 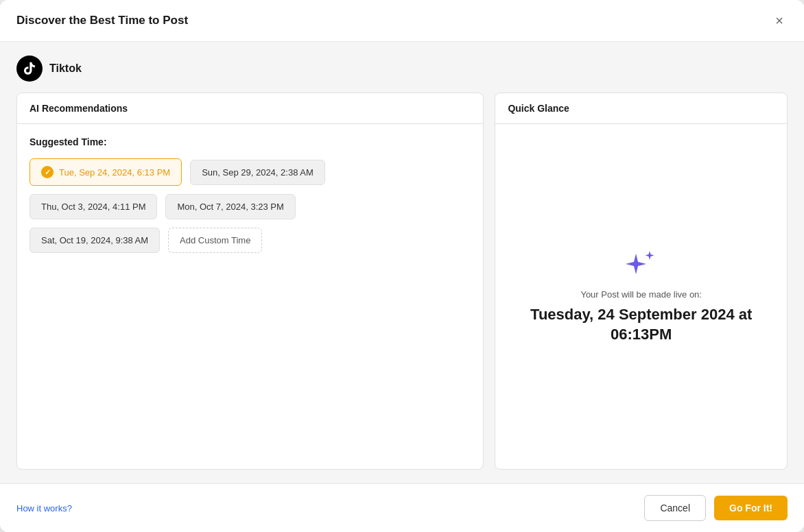 What do you see at coordinates (258, 173) in the screenshot?
I see `time-chip-2: Sun, Sep 29, 2024, 2:38 AM` at bounding box center [258, 173].